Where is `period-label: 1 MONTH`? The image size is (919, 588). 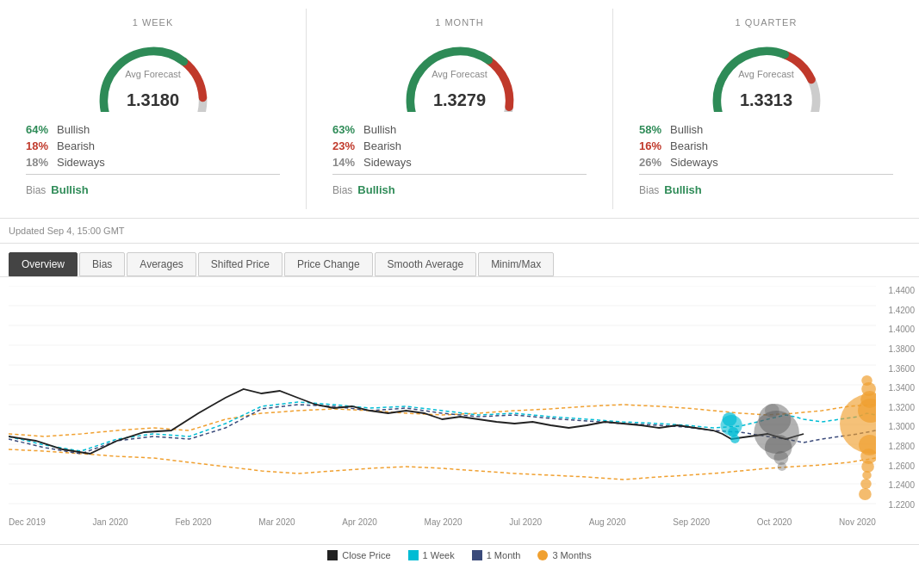
period-label: 1 MONTH is located at coordinates (460, 22).